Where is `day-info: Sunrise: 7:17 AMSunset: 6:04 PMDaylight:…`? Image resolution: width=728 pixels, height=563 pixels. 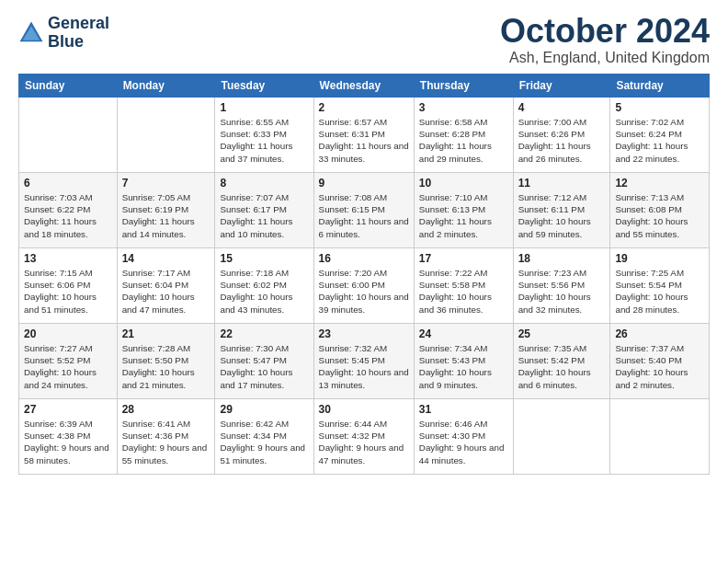 day-info: Sunrise: 7:17 AMSunset: 6:04 PMDaylight:… is located at coordinates (158, 291).